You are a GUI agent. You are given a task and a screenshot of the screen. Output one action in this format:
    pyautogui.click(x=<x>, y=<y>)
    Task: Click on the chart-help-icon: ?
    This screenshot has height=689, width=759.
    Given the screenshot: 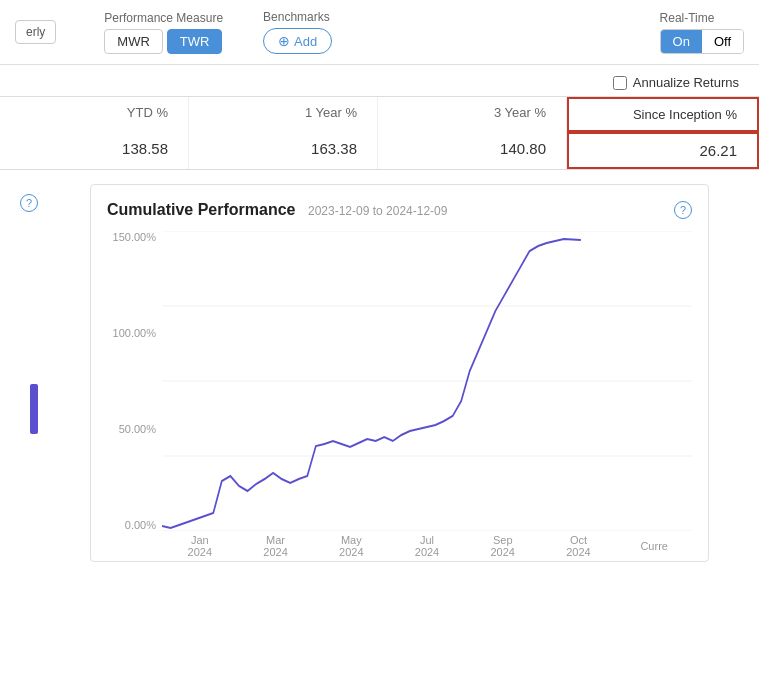 What is the action you would take?
    pyautogui.click(x=683, y=210)
    